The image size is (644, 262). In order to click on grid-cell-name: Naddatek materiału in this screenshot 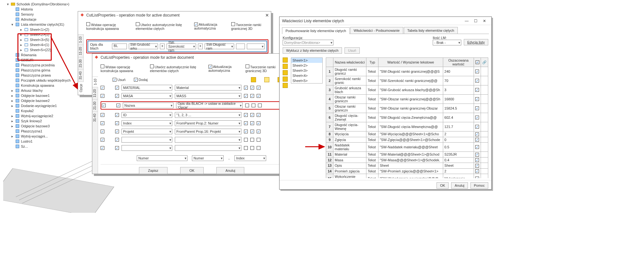, I will do `click(350, 147)`.